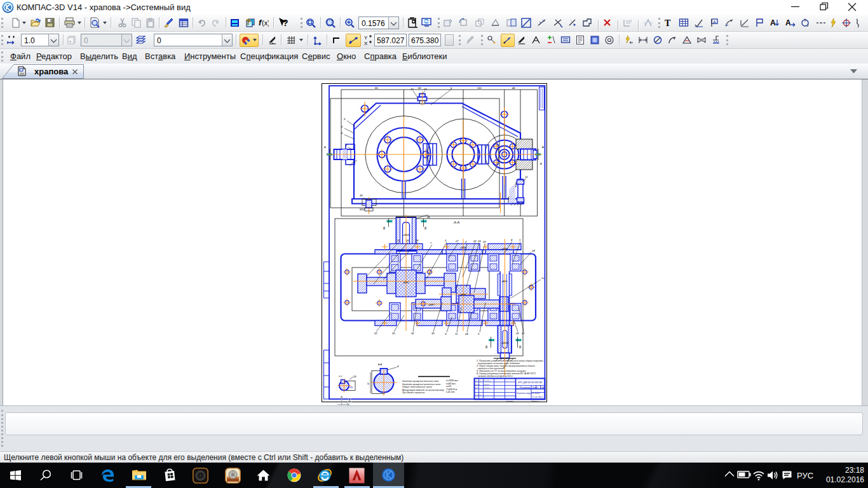 The width and height of the screenshot is (868, 488). I want to click on svg-text: Утв., so click(477, 399).